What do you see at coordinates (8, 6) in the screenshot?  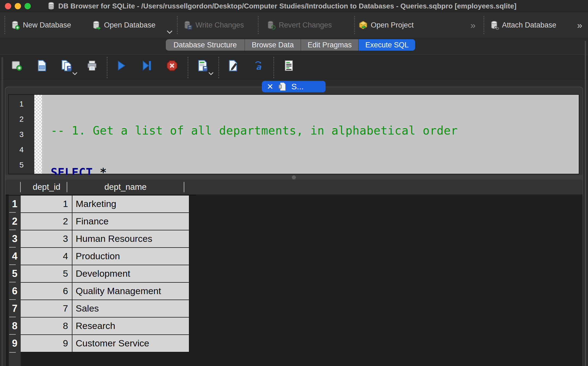 I see `close-window-button` at bounding box center [8, 6].